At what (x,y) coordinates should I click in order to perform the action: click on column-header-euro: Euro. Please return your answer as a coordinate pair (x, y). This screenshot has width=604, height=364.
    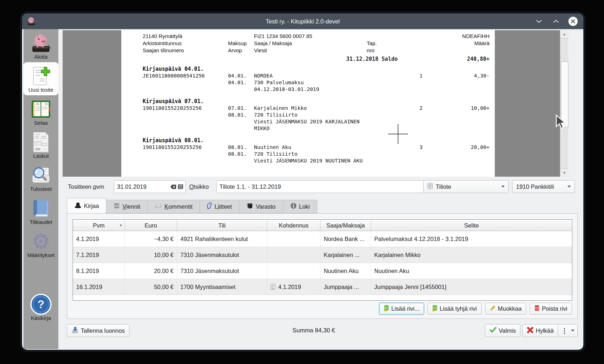
    Looking at the image, I should click on (151, 225).